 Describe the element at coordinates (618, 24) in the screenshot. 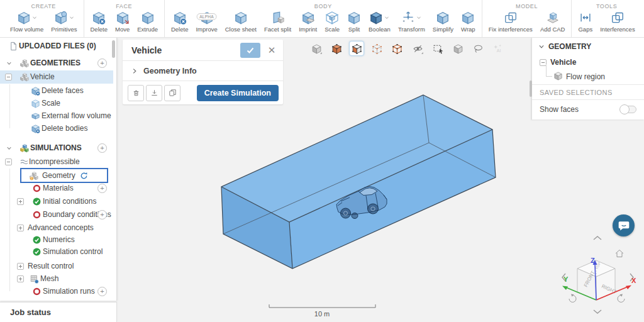

I see `toolbar-button-interferences: Interferences` at that location.